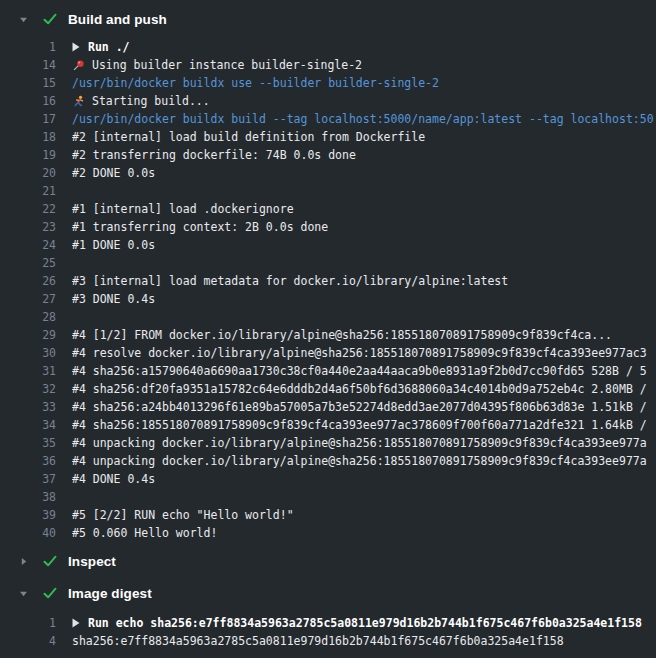  What do you see at coordinates (28, 335) in the screenshot?
I see `line-number: 29` at bounding box center [28, 335].